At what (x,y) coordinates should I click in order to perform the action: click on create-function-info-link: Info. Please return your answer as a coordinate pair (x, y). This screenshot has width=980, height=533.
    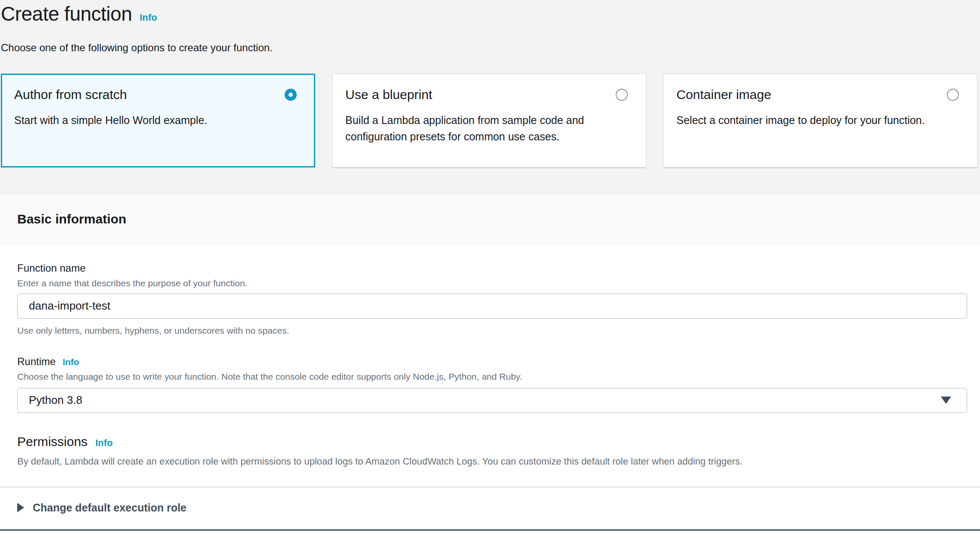
    Looking at the image, I should click on (148, 18).